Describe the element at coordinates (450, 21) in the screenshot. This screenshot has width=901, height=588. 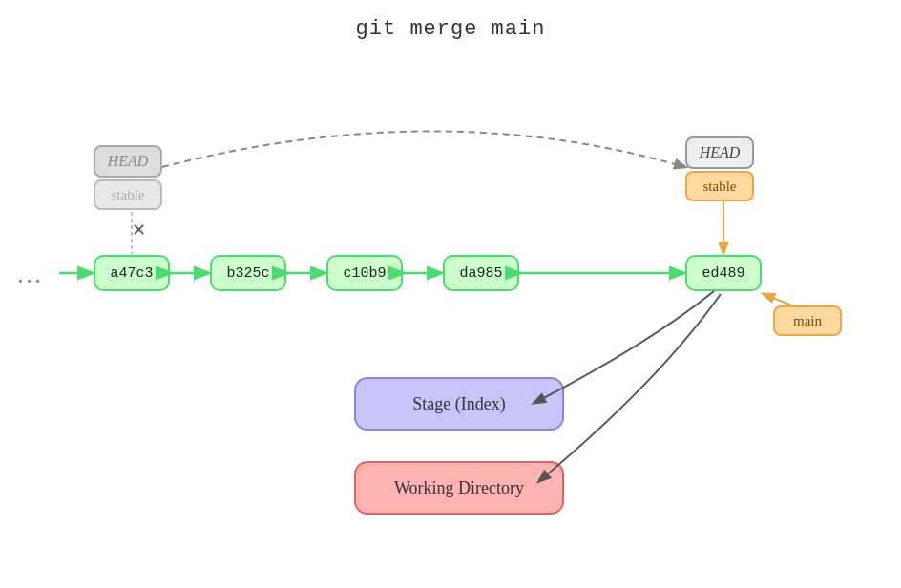
I see `page-title: git merge main` at that location.